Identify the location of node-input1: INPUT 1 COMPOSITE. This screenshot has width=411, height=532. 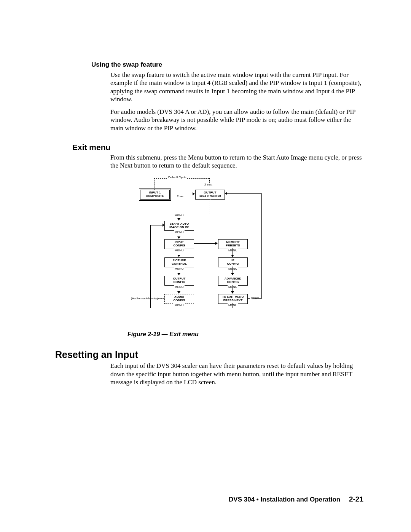
(155, 195).